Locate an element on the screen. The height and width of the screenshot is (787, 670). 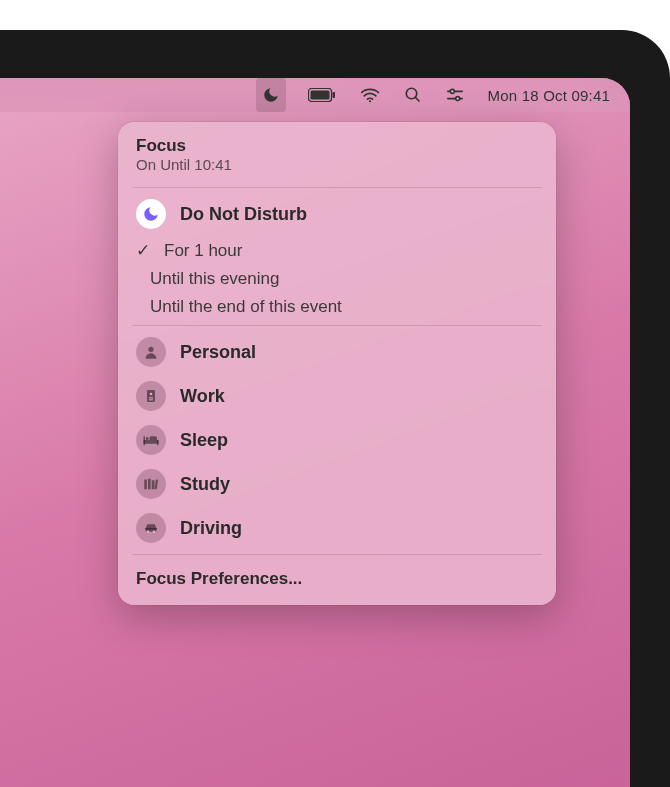
check-icon: ✓ is located at coordinates (143, 250).